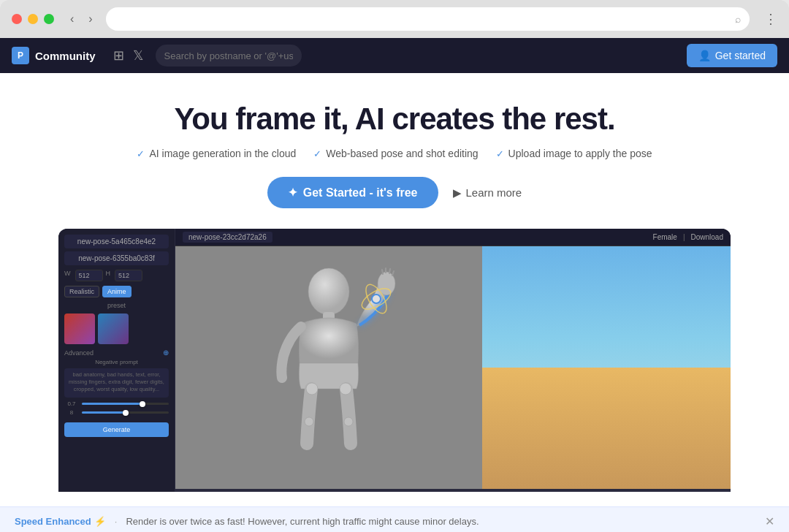 The height and width of the screenshot is (532, 789). Describe the element at coordinates (72, 412) in the screenshot. I see `slider2-label: 8` at that location.